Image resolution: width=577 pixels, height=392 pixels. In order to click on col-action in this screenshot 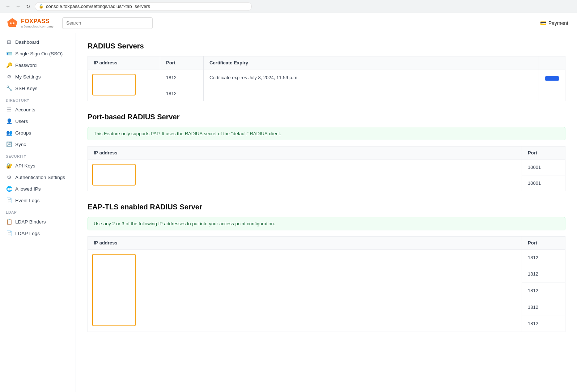, I will do `click(552, 63)`.